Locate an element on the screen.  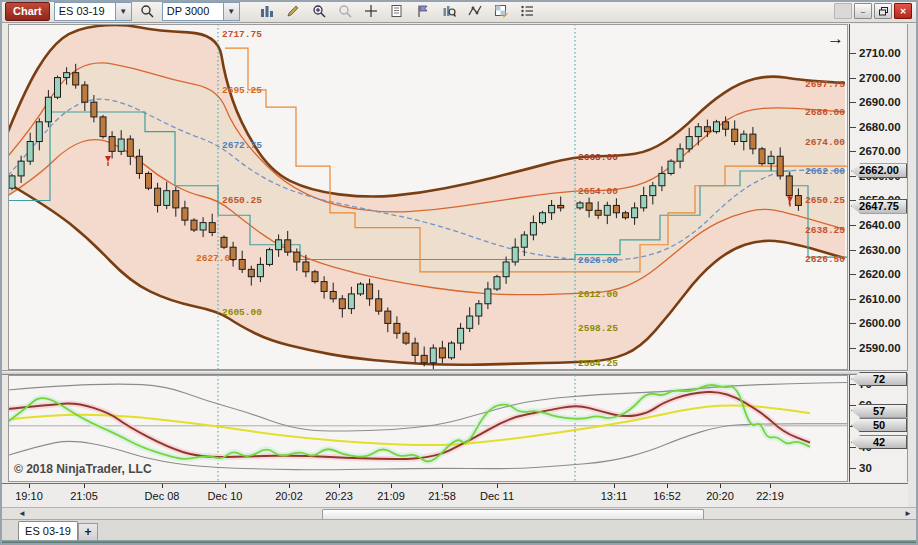
horizontal-scrollbar: ◄ ► is located at coordinates (459, 513).